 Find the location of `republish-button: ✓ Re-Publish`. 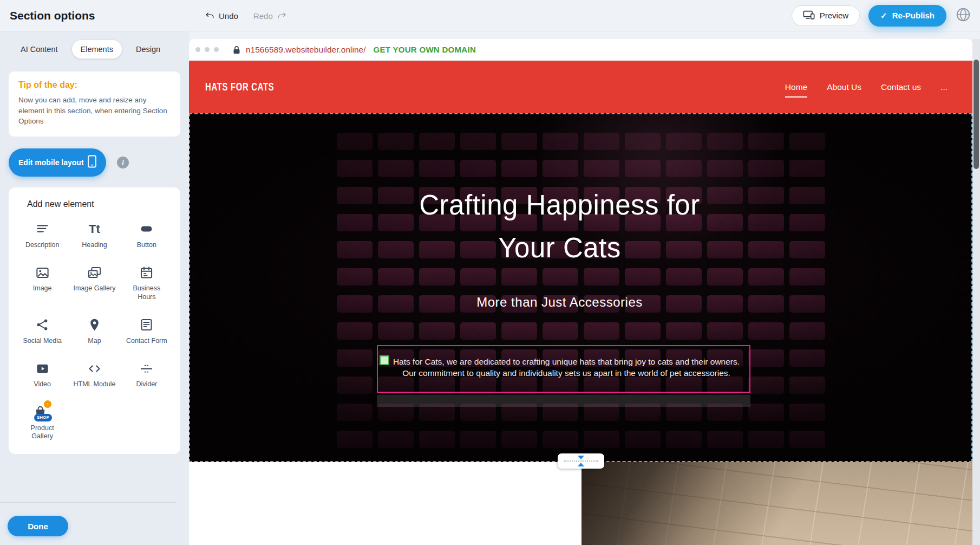

republish-button: ✓ Re-Publish is located at coordinates (907, 16).